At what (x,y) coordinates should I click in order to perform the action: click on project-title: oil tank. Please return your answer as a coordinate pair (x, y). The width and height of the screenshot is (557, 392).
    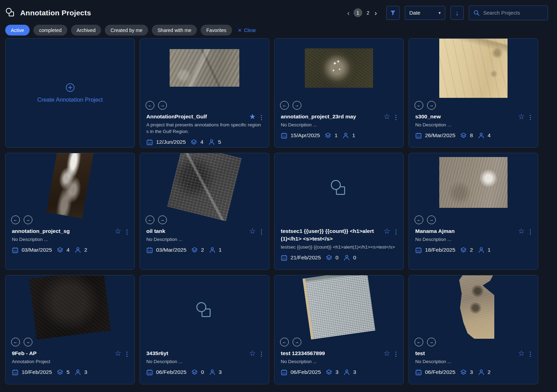
    Looking at the image, I should click on (196, 231).